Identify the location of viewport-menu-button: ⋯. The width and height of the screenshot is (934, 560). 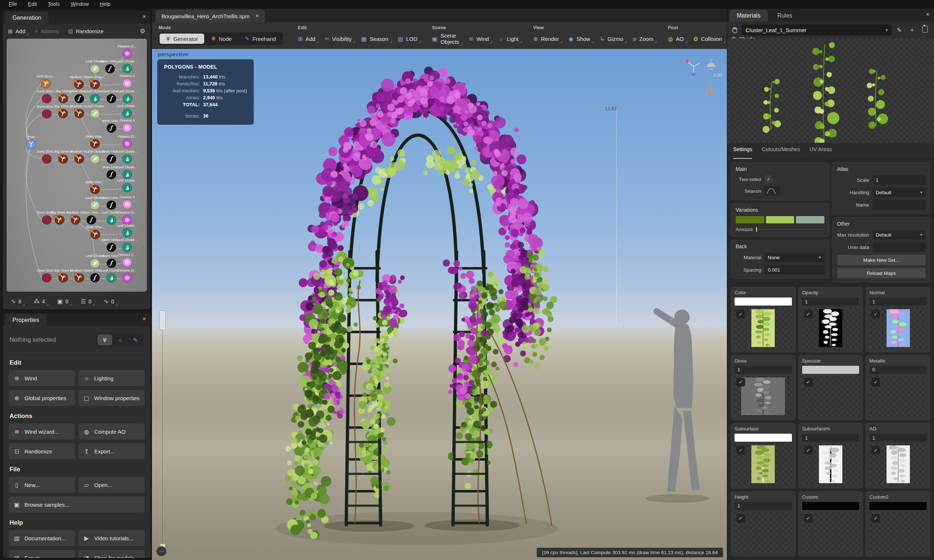
(162, 551).